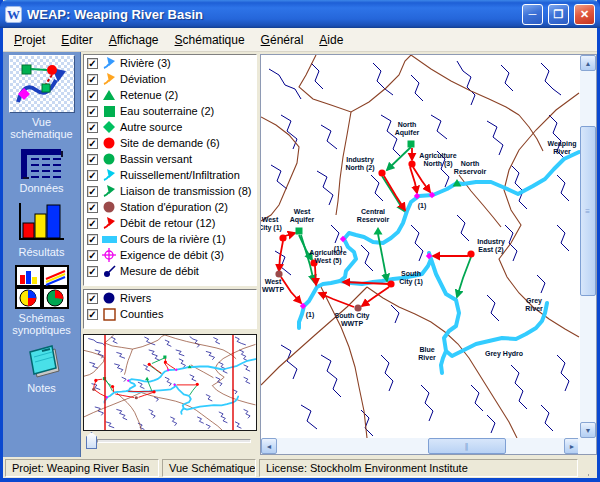 The image size is (600, 482). I want to click on map-label-west: WestWWTP, so click(273, 286).